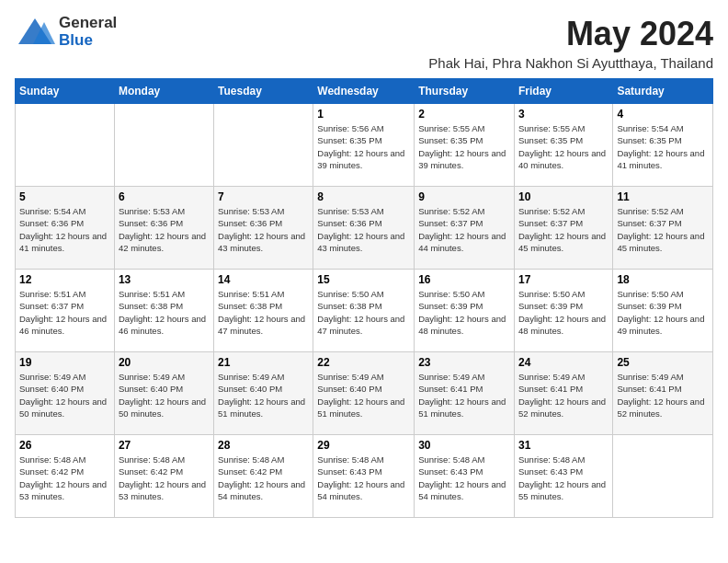 Image resolution: width=728 pixels, height=563 pixels. Describe the element at coordinates (664, 92) in the screenshot. I see `calendar-header-saturday: Saturday` at that location.